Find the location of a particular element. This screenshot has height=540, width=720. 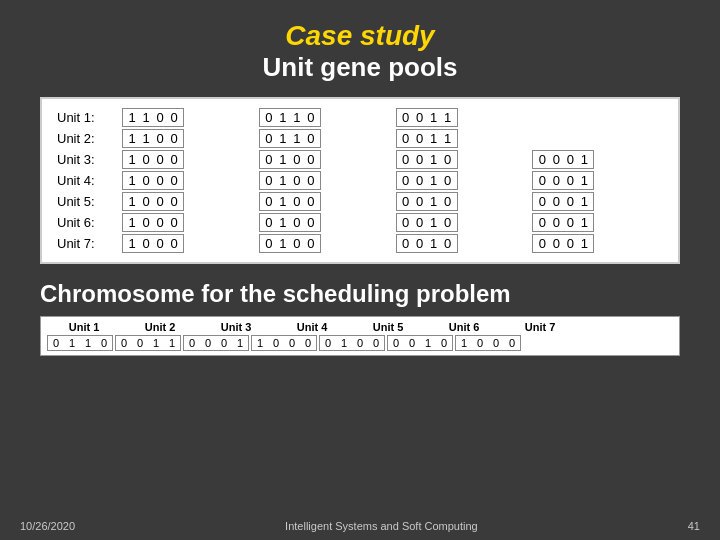

gene-group-cell: 1000 is located at coordinates (188, 180).